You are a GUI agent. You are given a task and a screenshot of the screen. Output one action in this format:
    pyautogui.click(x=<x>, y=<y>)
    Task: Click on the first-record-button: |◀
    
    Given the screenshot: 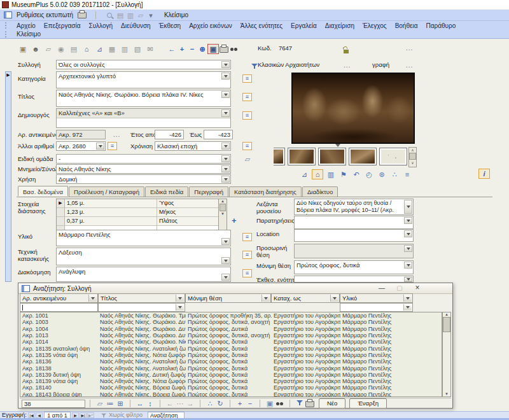 What is the action you would take?
    pyautogui.click(x=32, y=415)
    